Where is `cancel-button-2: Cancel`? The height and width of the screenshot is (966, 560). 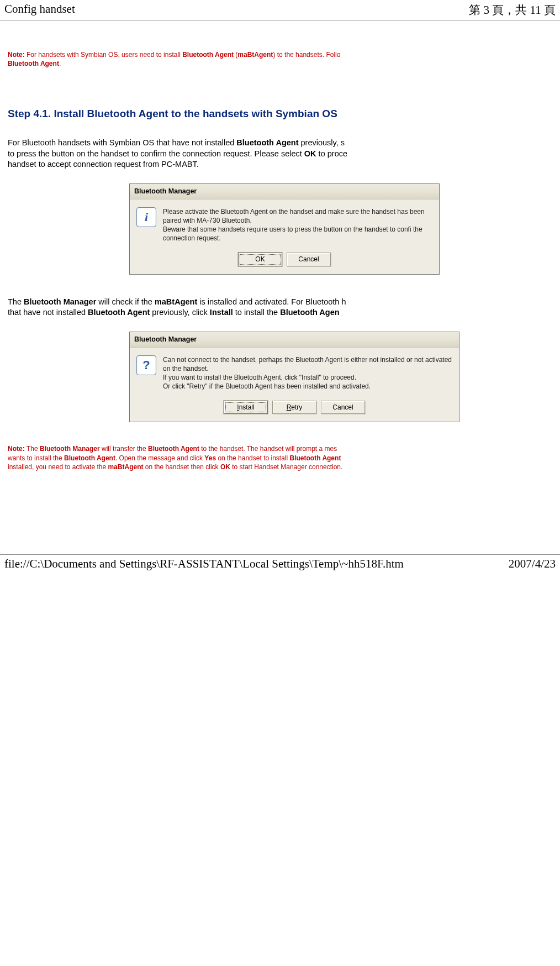 cancel-button-2: Cancel is located at coordinates (343, 407).